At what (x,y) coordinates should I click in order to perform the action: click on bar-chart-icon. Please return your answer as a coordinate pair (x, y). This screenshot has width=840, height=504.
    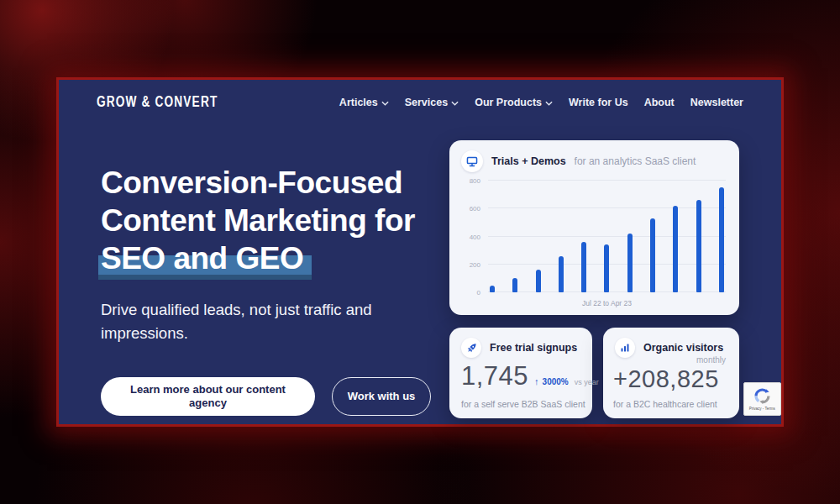
    Looking at the image, I should click on (625, 348).